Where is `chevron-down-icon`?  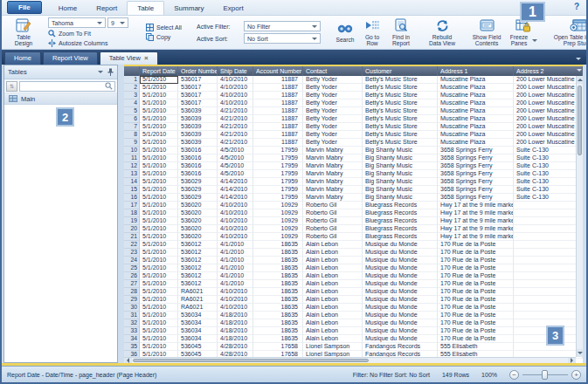
chevron-down-icon is located at coordinates (100, 72).